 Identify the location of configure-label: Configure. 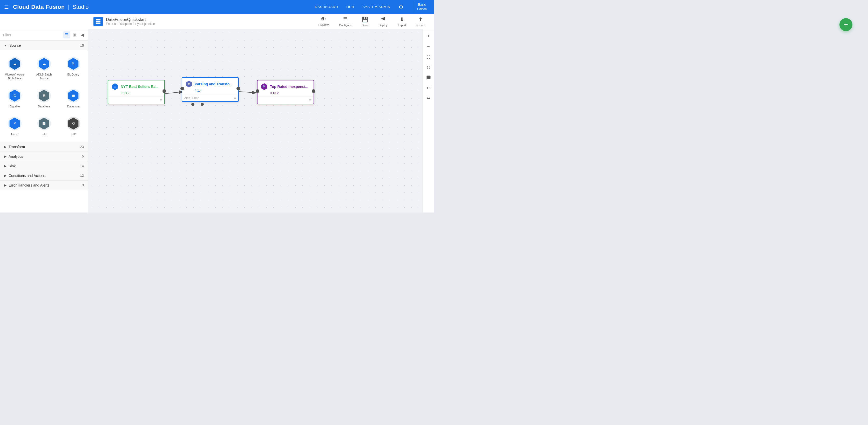
(345, 25).